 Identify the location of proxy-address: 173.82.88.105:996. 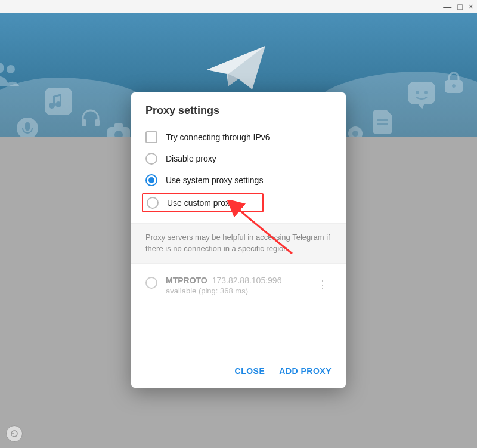
(247, 280).